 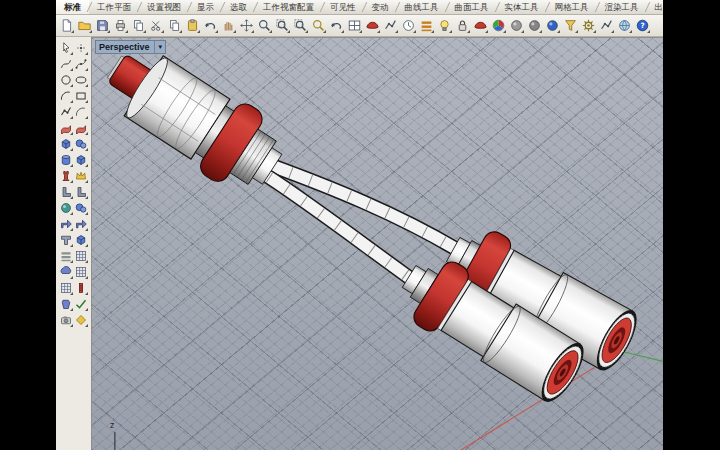 What do you see at coordinates (138, 26) in the screenshot?
I see `export-icon` at bounding box center [138, 26].